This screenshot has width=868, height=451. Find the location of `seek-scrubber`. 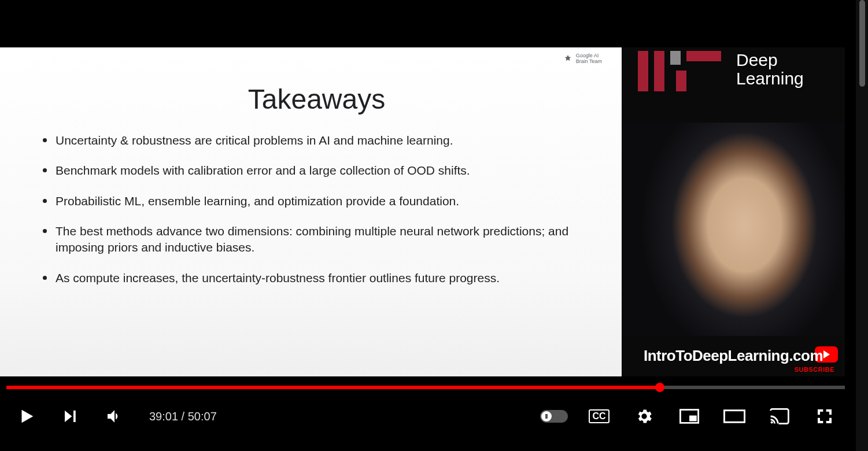

seek-scrubber is located at coordinates (660, 387).